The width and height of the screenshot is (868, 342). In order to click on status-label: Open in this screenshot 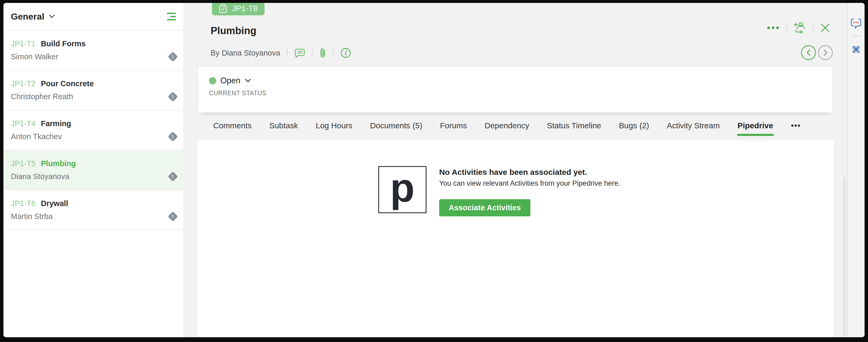, I will do `click(230, 81)`.